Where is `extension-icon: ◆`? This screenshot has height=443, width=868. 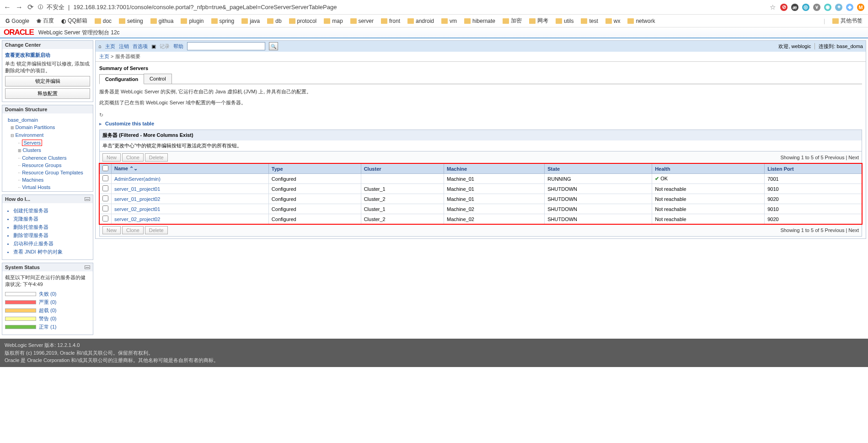 extension-icon: ◆ is located at coordinates (850, 7).